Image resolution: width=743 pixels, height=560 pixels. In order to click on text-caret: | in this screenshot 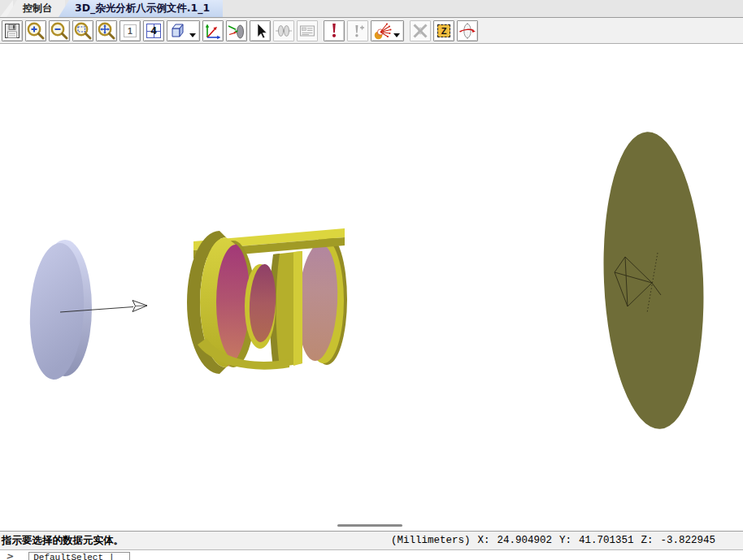, I will do `click(112, 556)`.